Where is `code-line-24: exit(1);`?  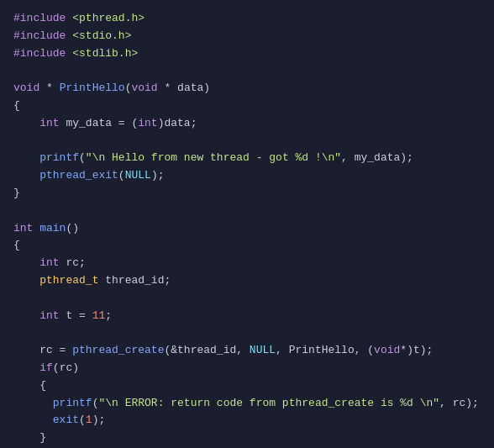 code-line-24: exit(1); is located at coordinates (247, 420).